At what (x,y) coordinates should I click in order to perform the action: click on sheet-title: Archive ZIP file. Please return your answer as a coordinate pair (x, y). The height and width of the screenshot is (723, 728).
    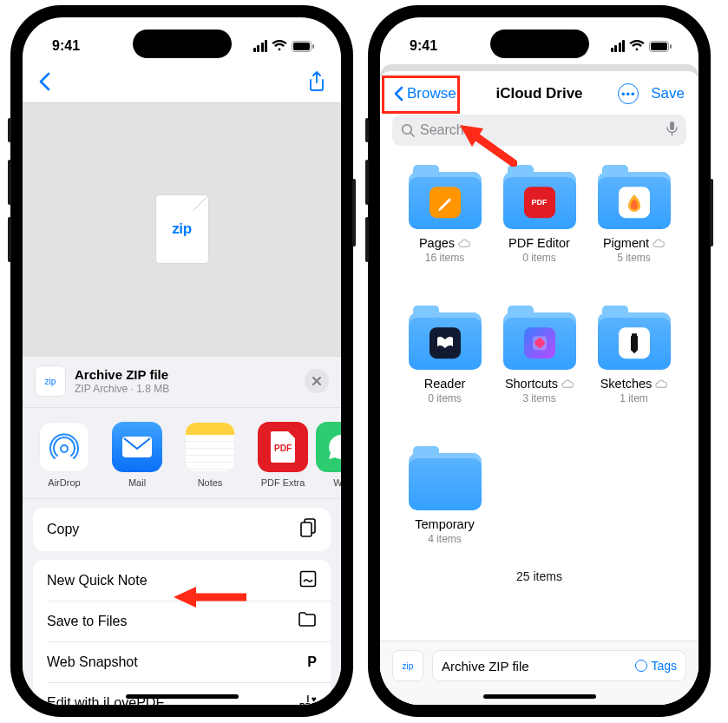
    Looking at the image, I should click on (121, 375).